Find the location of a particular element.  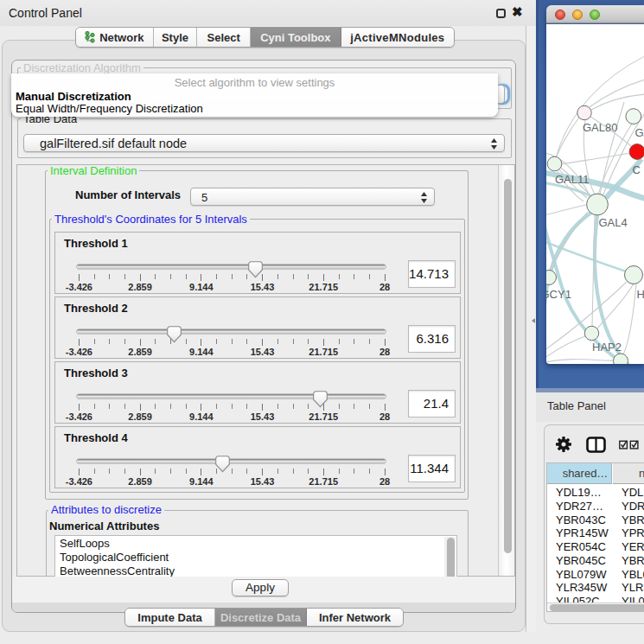

svg-text: HI is located at coordinates (641, 294).